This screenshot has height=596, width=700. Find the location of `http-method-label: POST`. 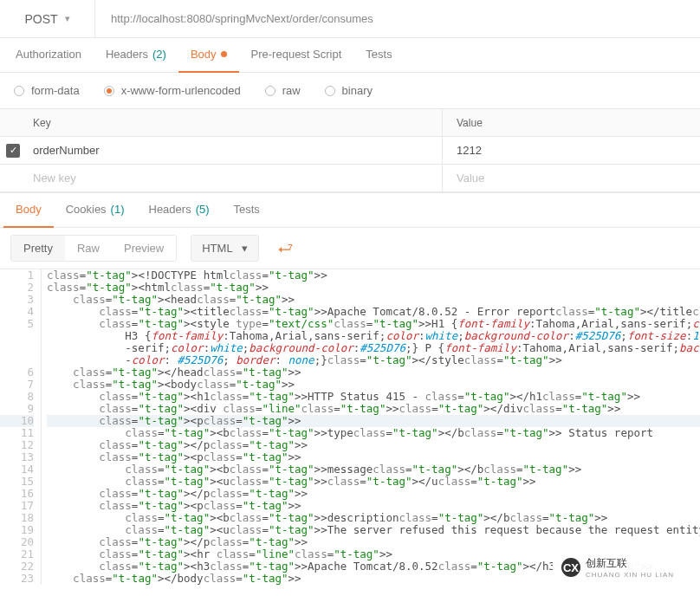

http-method-label: POST is located at coordinates (41, 19).